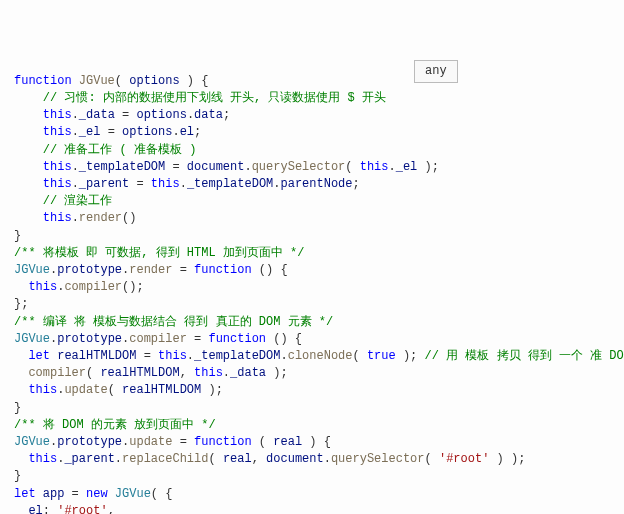 This screenshot has width=624, height=514. I want to click on token-punc: (), so click(129, 218).